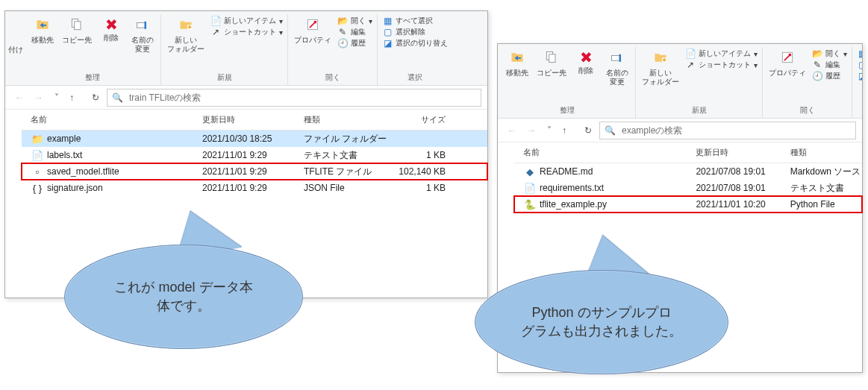 This screenshot has width=868, height=390. What do you see at coordinates (808, 110) in the screenshot?
I see `group-label-open: 開く` at bounding box center [808, 110].